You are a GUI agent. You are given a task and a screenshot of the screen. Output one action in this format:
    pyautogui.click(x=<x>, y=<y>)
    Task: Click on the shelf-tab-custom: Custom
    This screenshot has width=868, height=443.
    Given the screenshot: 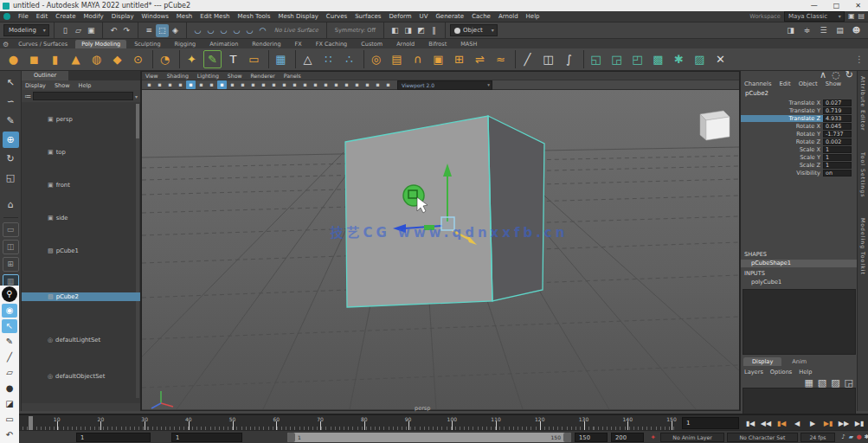 What is the action you would take?
    pyautogui.click(x=372, y=44)
    